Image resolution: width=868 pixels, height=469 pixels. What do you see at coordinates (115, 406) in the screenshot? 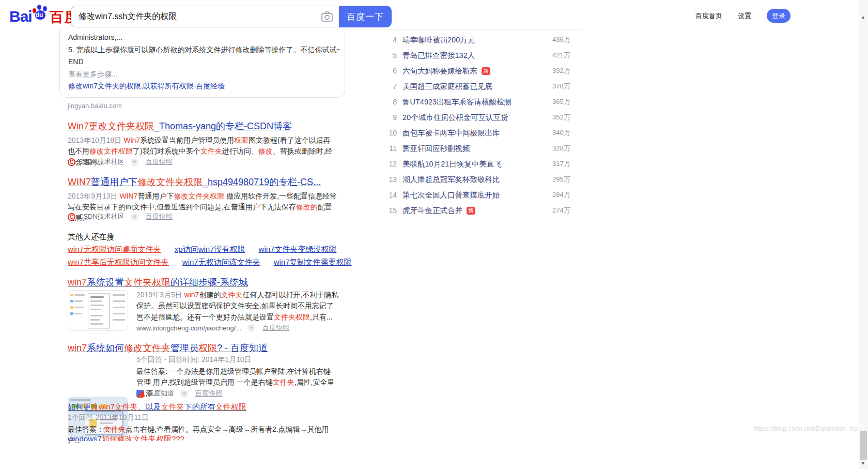
I see `text-segment: 改win7文件夹` at bounding box center [115, 406].